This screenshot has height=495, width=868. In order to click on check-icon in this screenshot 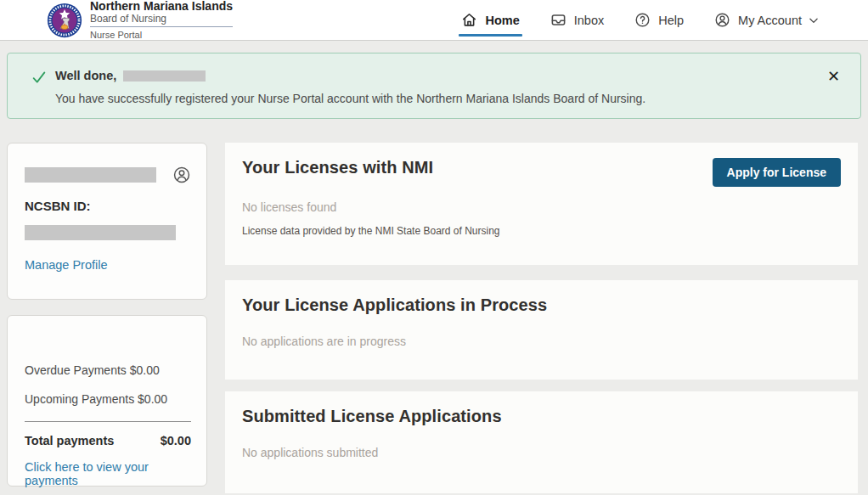, I will do `click(39, 77)`.